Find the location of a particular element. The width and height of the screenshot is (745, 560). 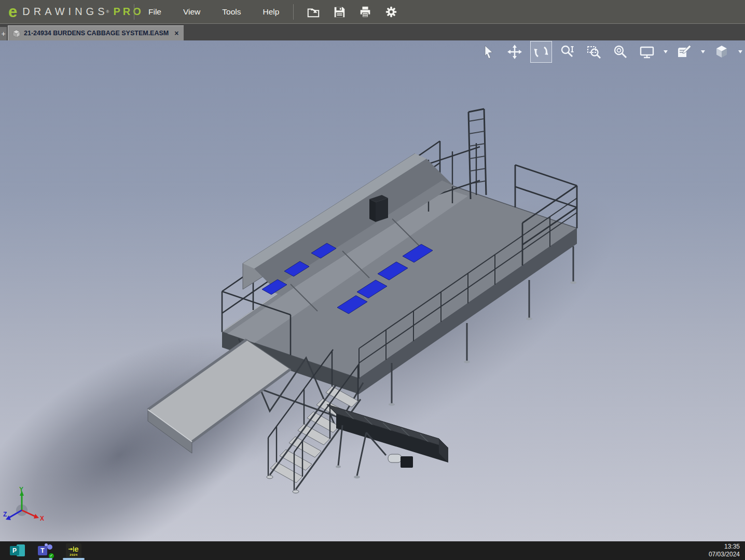

taskbar: P T ✓ e 2024 is located at coordinates (373, 551).